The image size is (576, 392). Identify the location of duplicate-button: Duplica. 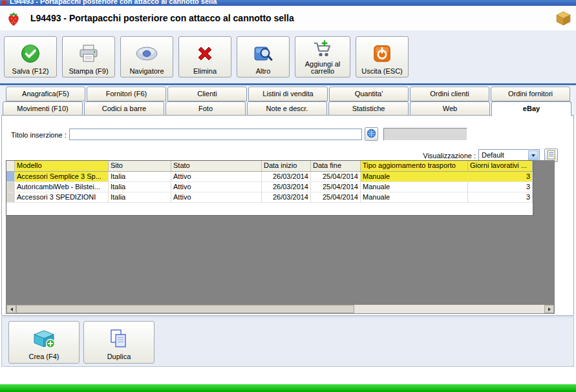
(119, 342).